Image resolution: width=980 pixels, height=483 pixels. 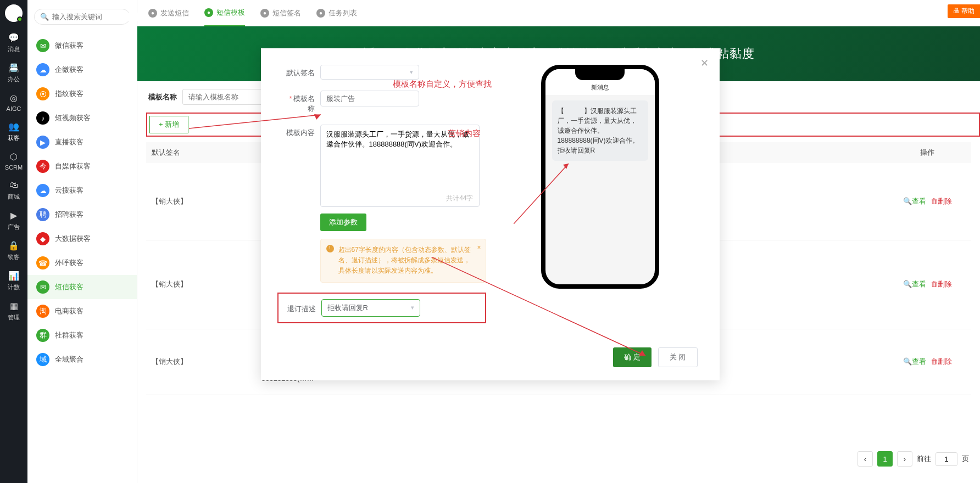 I want to click on unsub-select: 拒收请回复R ▾, so click(x=371, y=308).